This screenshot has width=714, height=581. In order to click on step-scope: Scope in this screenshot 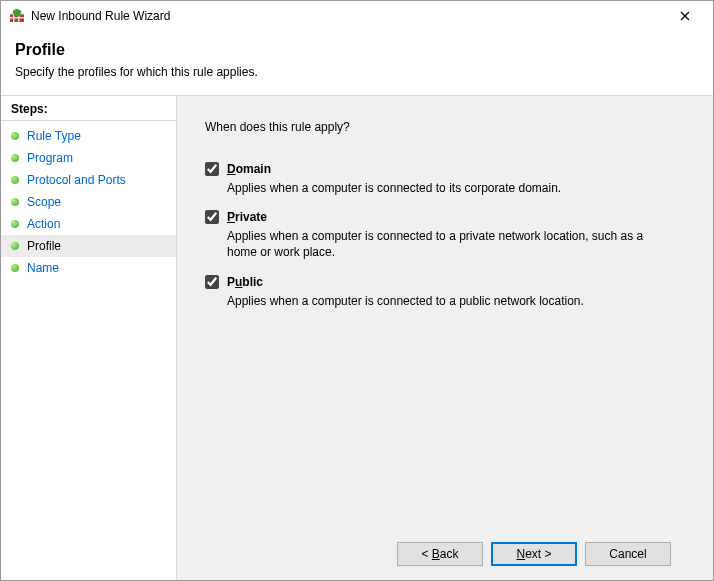, I will do `click(88, 202)`.